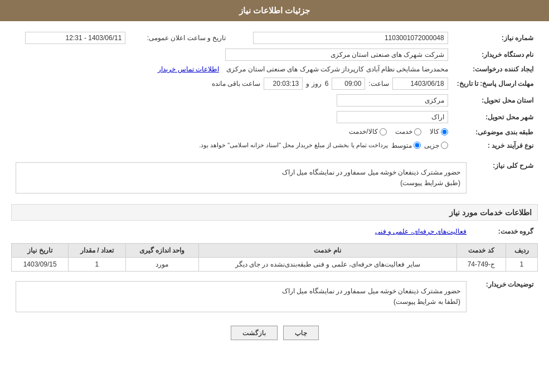 The image size is (549, 392). What do you see at coordinates (495, 69) in the screenshot?
I see `ijadKonande-label: ایجاد کننده درخواست:` at bounding box center [495, 69].